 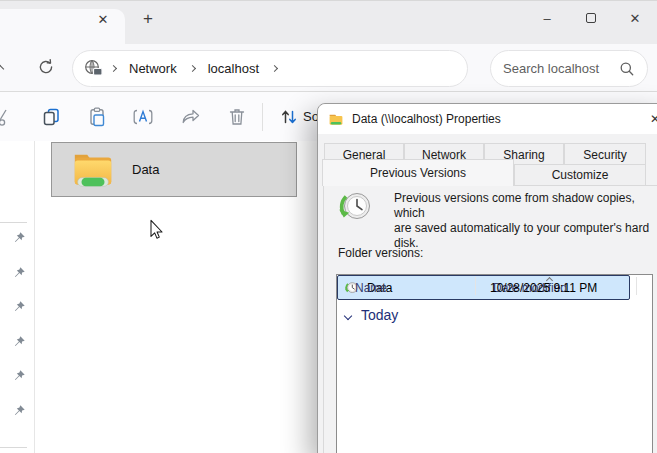 I want to click on refresh-button, so click(x=46, y=69).